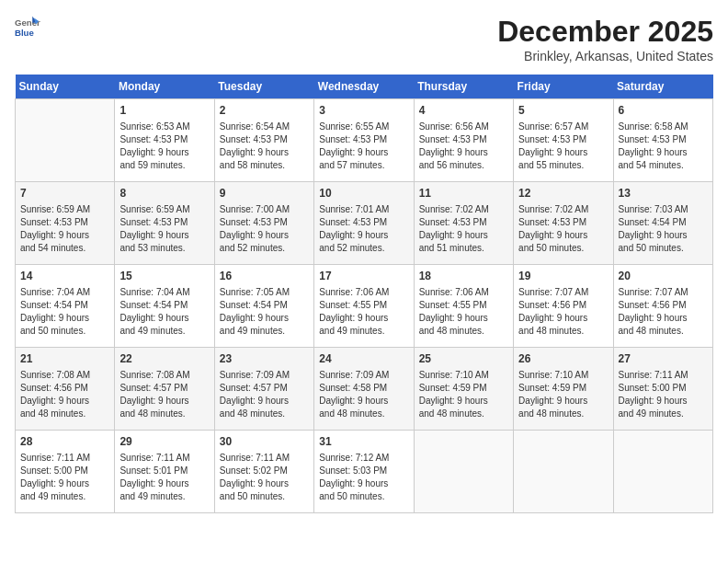 The image size is (728, 563). I want to click on calendar-cell: 12Sunrise: 7:02 AM Sunset: 4:53 PM Dayli…, so click(563, 224).